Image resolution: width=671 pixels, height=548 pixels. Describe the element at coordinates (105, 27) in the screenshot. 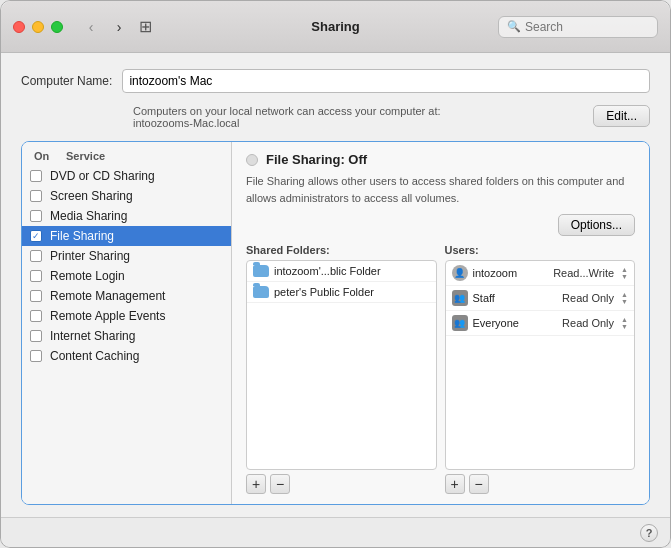

I see `nav-buttons: ‹ ›` at that location.